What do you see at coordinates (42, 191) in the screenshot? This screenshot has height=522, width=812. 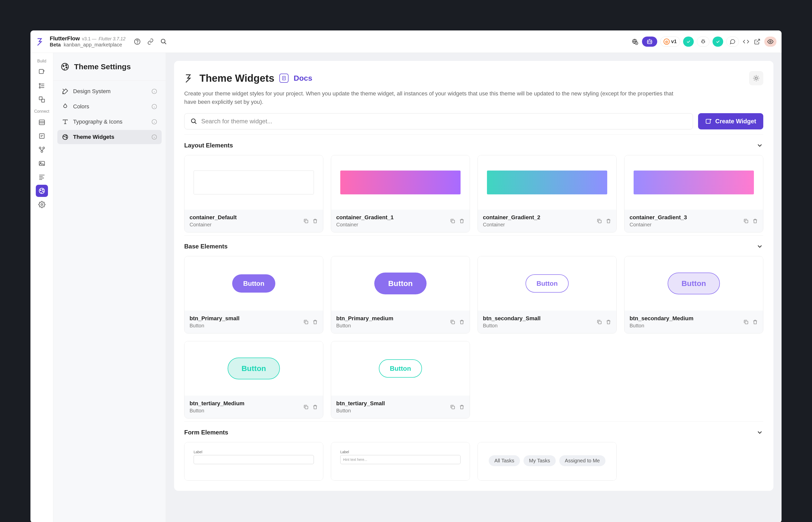 I see `rail-theme-icon` at bounding box center [42, 191].